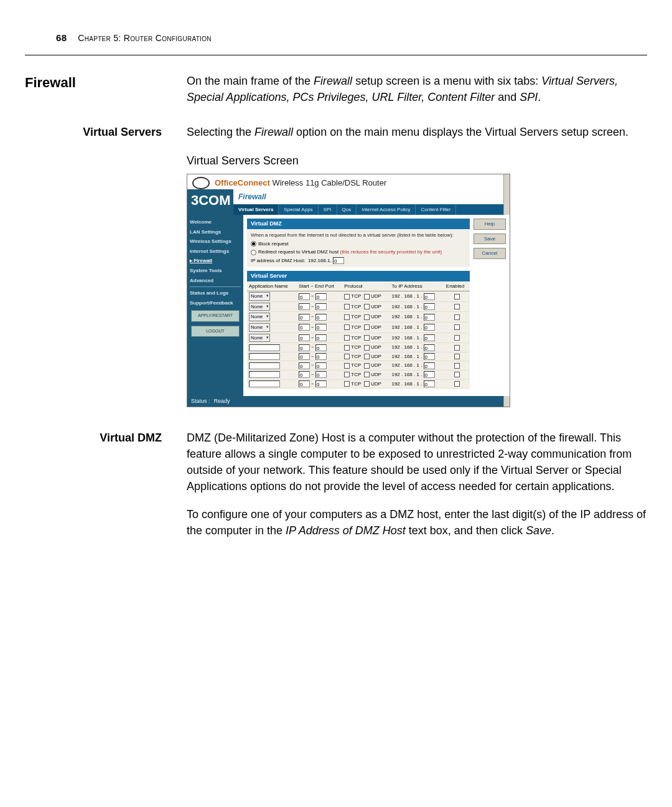  What do you see at coordinates (215, 261) in the screenshot?
I see `sidebar-item-firewall: ▸ Firewall` at bounding box center [215, 261].